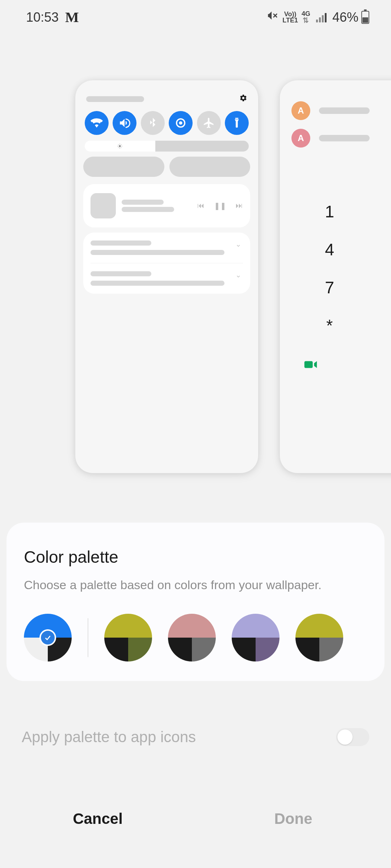 The image size is (391, 868). I want to click on bottom-buttons: Cancel Done, so click(196, 819).